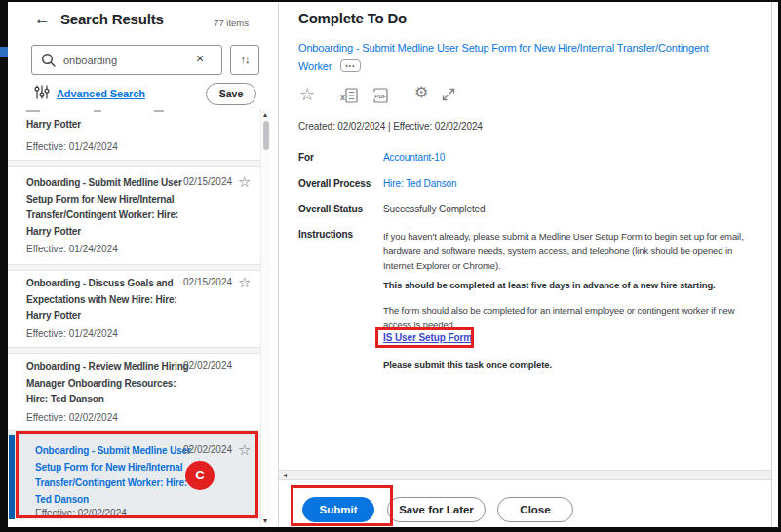 This screenshot has width=781, height=532. I want to click on scroll-left-icon: ◂, so click(285, 475).